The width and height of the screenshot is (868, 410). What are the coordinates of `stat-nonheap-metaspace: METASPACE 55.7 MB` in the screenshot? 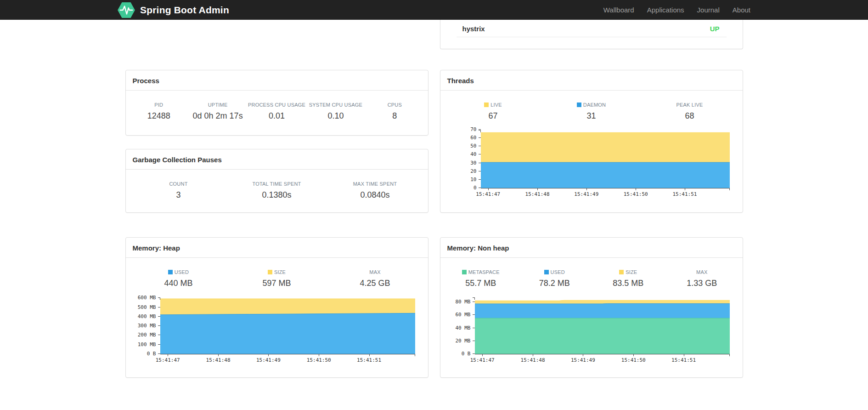 It's located at (481, 279).